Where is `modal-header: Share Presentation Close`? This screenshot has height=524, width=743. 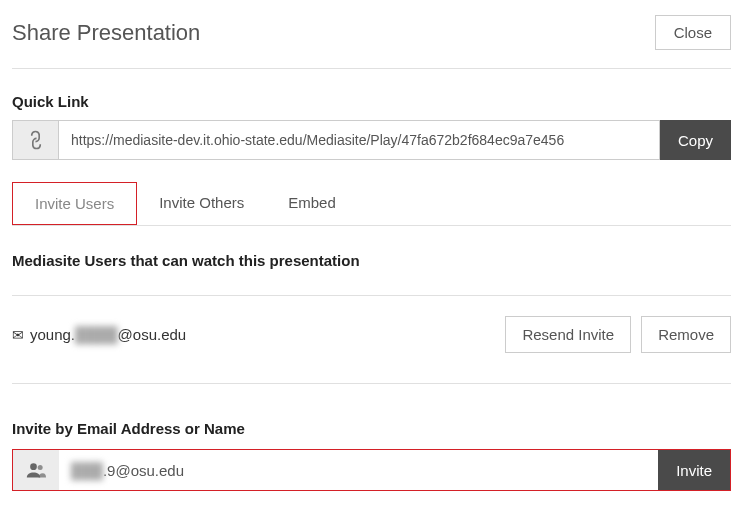 modal-header: Share Presentation Close is located at coordinates (372, 42).